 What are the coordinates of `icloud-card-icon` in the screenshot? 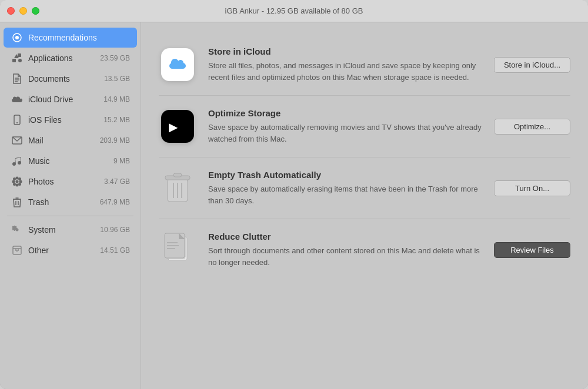 It's located at (178, 65).